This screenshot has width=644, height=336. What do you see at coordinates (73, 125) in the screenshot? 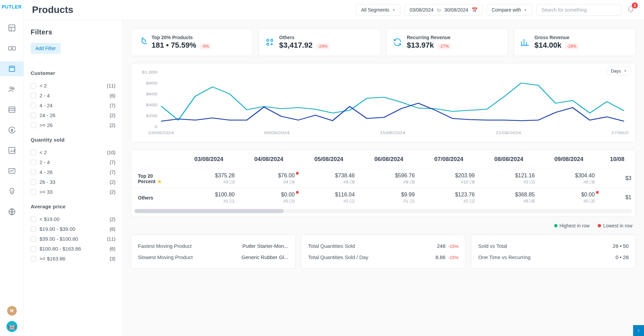
I see `filter-row: >= 26(2)` at bounding box center [73, 125].